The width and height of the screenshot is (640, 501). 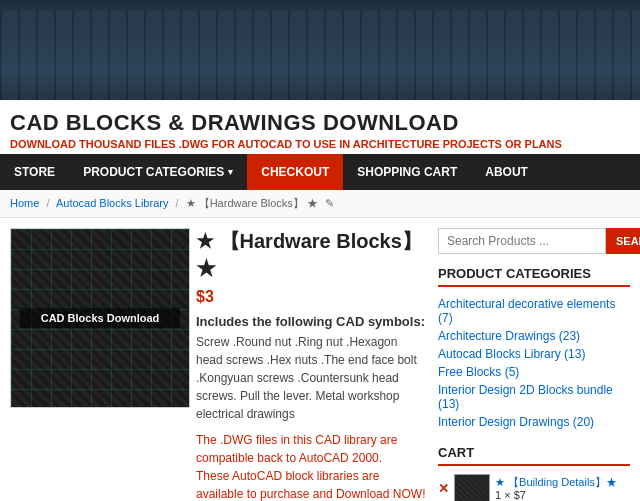 I want to click on nav-store: STORE, so click(x=34, y=172).